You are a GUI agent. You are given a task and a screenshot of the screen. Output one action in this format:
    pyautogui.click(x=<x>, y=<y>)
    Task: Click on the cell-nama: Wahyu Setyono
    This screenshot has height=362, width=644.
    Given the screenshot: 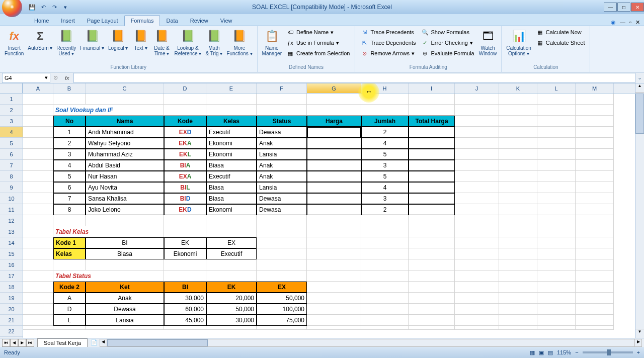 What is the action you would take?
    pyautogui.click(x=125, y=143)
    